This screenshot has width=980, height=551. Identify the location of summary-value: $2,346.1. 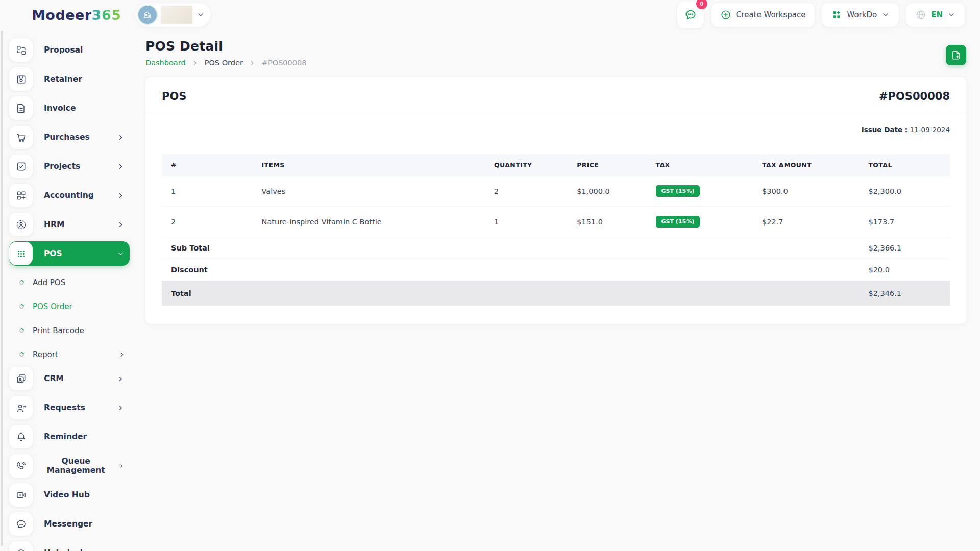
(904, 294).